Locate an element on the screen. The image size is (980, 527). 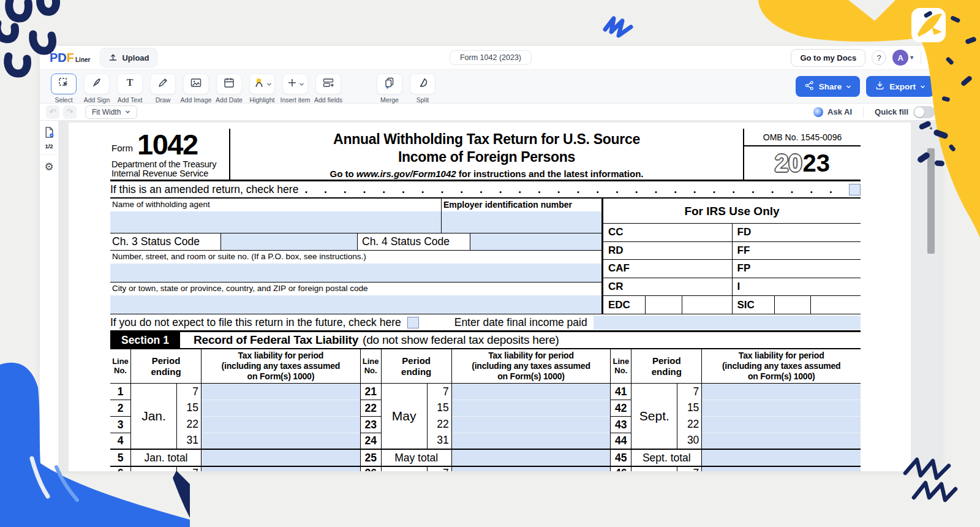
scrollbar-thumb is located at coordinates (931, 201).